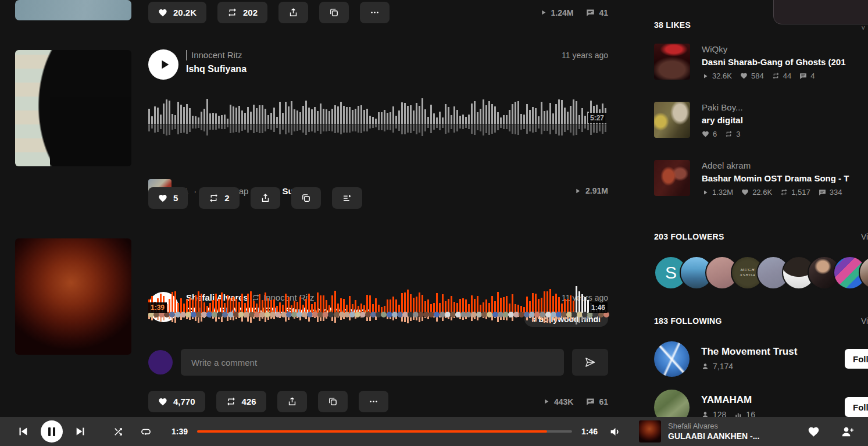 This screenshot has width=868, height=446. What do you see at coordinates (216, 69) in the screenshot?
I see `track1-title: Ishq Sufiyana` at bounding box center [216, 69].